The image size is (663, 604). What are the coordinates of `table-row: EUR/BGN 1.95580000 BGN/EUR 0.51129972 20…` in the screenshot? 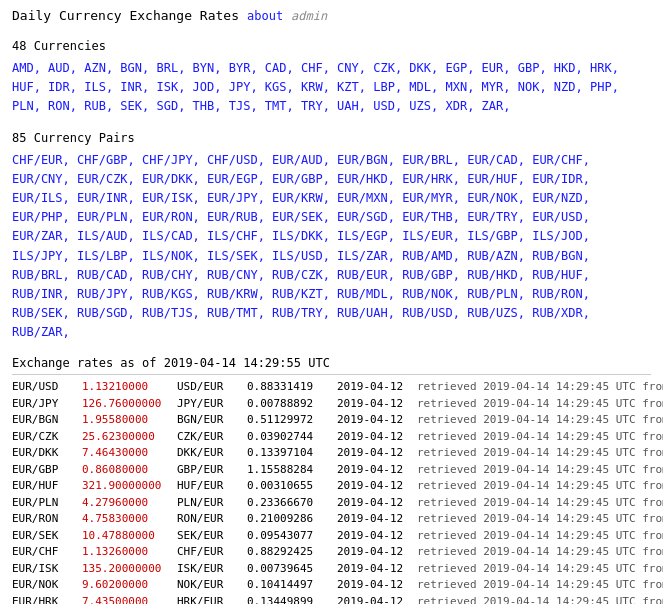 It's located at (338, 420).